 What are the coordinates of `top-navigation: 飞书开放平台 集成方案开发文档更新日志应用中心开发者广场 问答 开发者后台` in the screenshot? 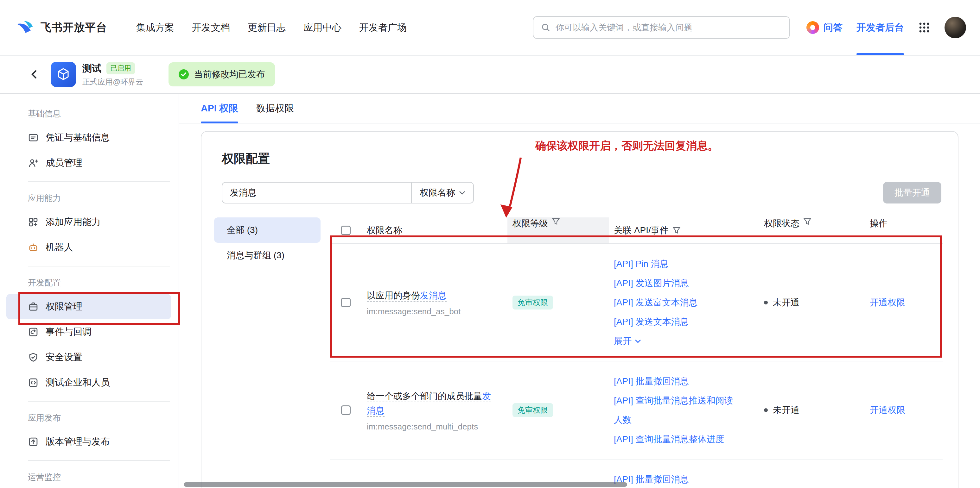 It's located at (490, 28).